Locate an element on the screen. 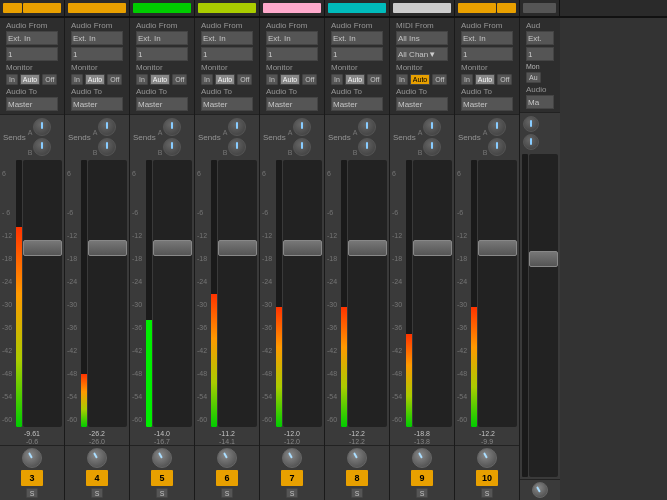  ch4-volume-knob is located at coordinates (227, 458).